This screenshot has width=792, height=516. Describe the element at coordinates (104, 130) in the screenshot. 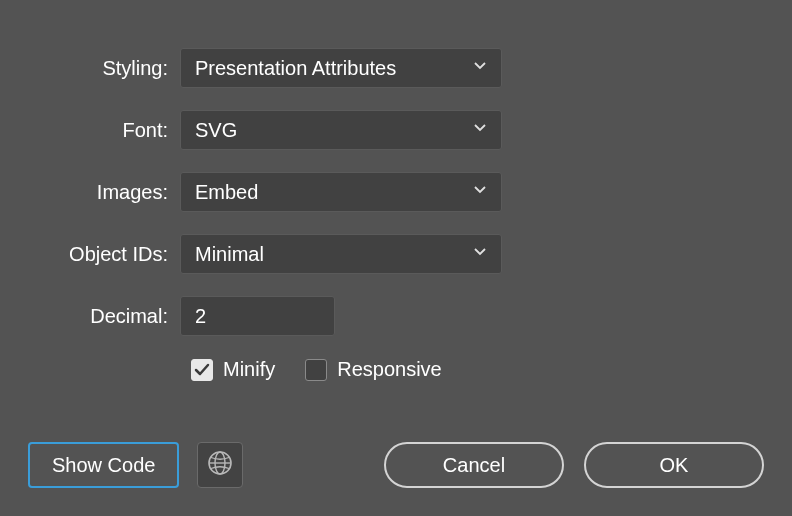

I see `font-label: Font:` at that location.